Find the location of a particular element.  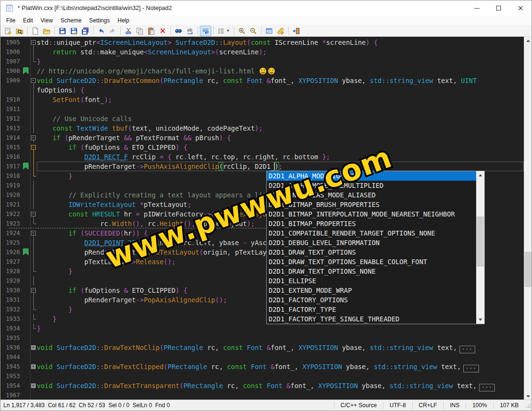

line-number: 1920 is located at coordinates (11, 195).